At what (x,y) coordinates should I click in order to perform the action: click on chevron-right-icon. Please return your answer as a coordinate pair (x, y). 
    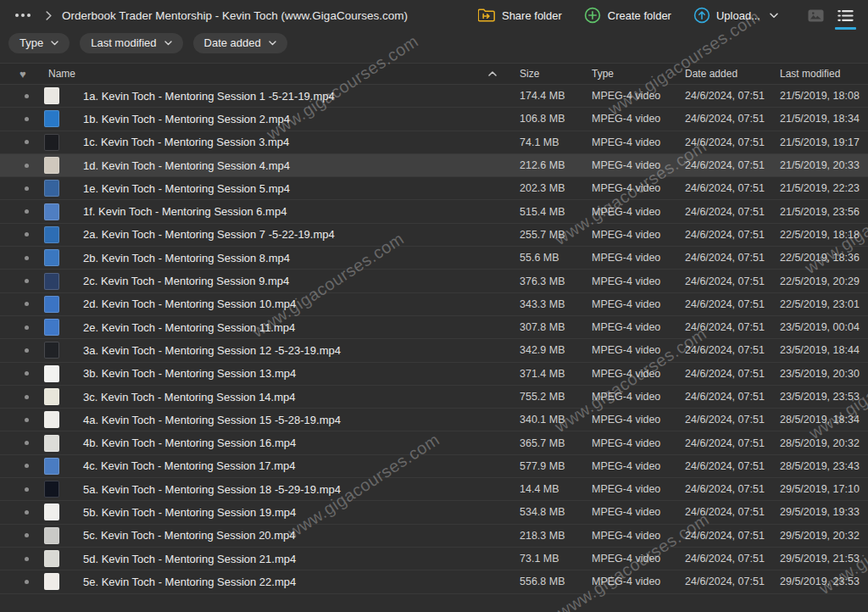
    Looking at the image, I should click on (49, 15).